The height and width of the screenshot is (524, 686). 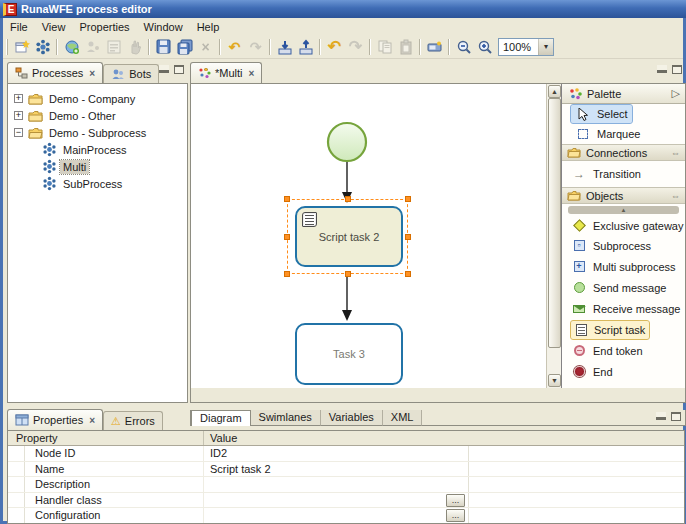 I want to click on simulation-button, so click(x=134, y=47).